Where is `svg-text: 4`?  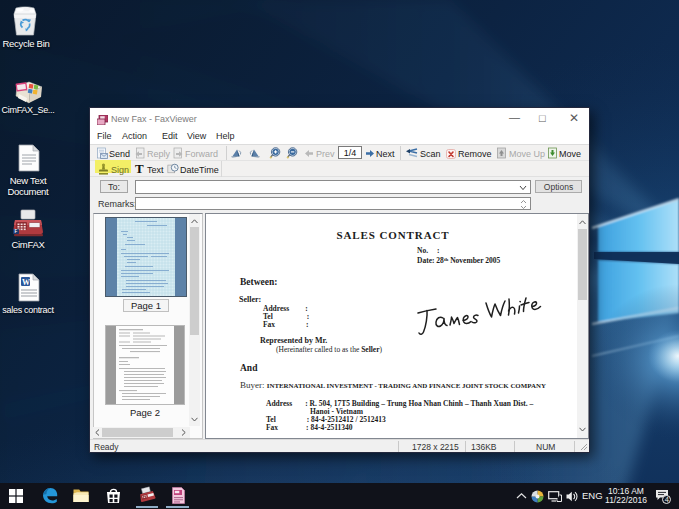 svg-text: 4 is located at coordinates (667, 500).